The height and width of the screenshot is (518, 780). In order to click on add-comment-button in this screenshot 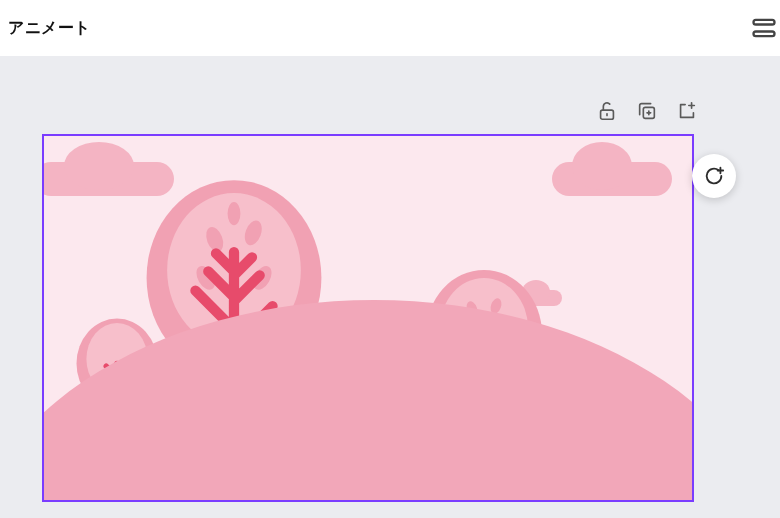, I will do `click(714, 176)`.